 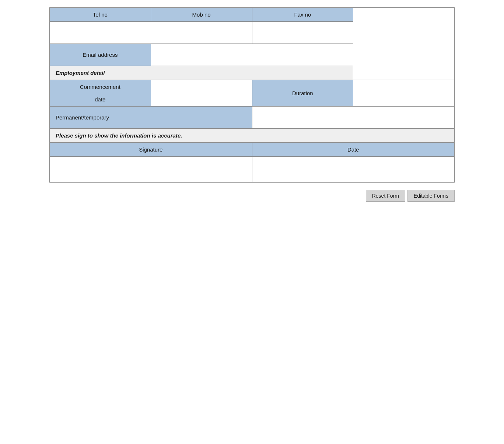 I want to click on table-row-employment-header: Employment detail, so click(x=252, y=73).